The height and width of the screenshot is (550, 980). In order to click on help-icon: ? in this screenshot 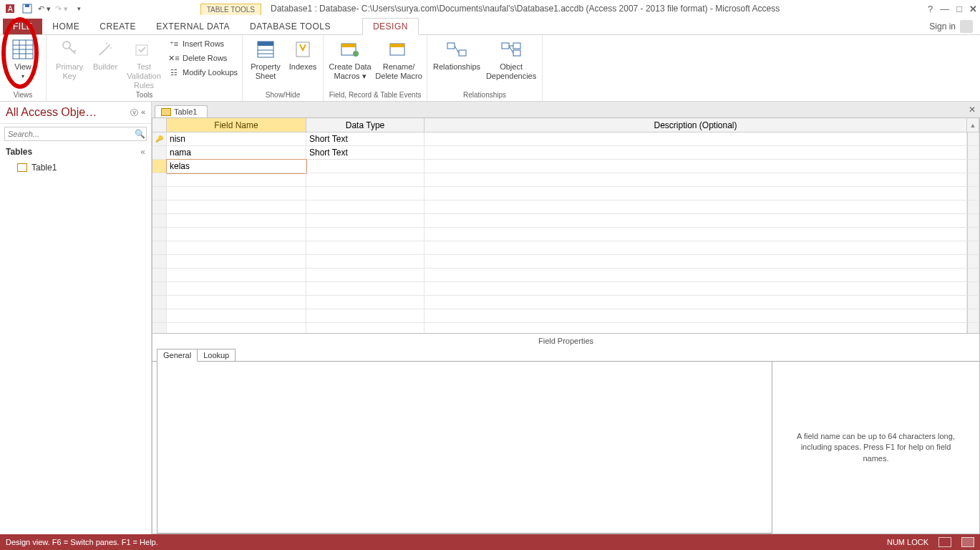, I will do `click(931, 9)`.